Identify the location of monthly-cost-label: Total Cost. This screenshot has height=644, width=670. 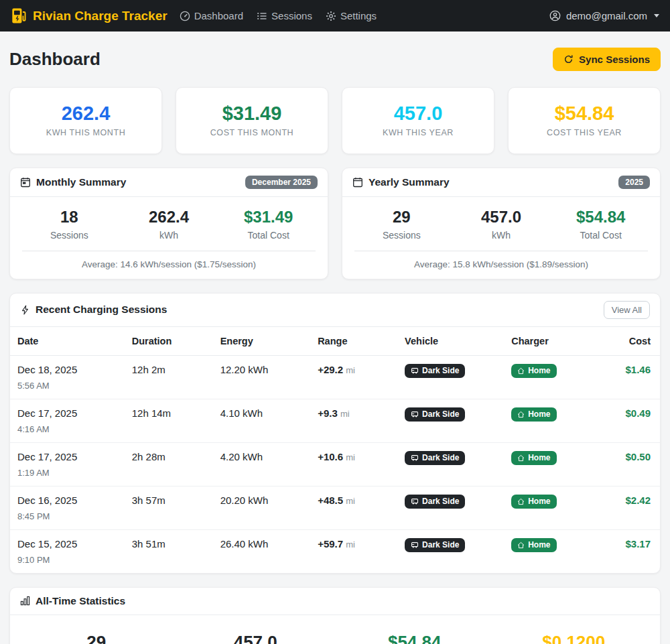
(268, 235).